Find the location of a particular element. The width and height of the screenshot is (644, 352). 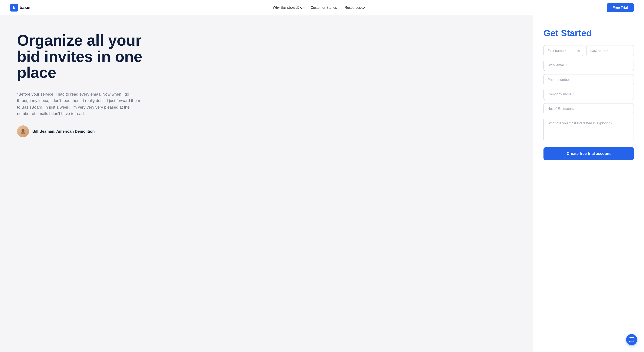

work-email-group is located at coordinates (588, 65).